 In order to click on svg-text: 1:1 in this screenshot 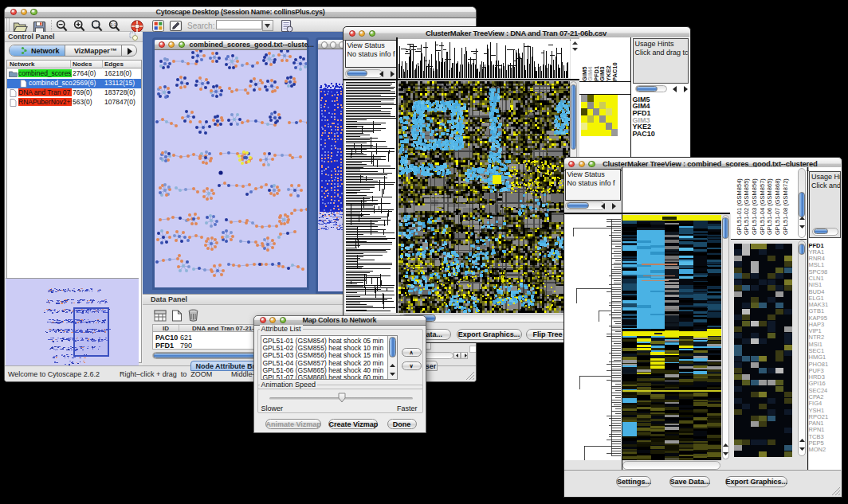, I will do `click(113, 25)`.